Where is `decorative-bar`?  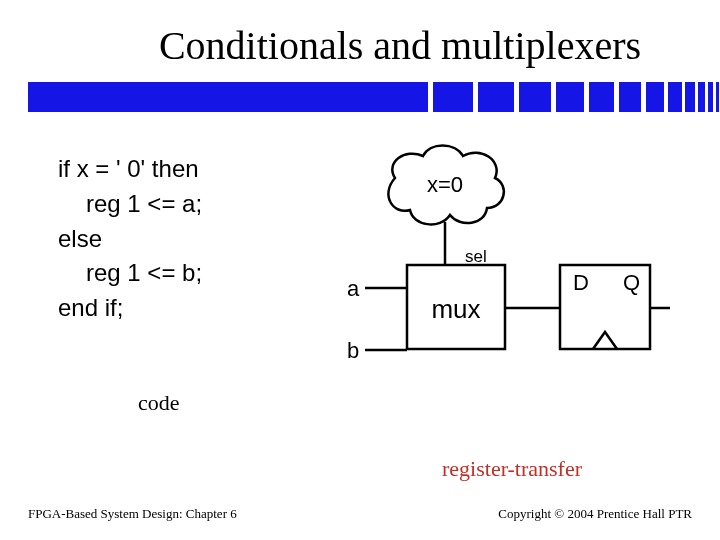 decorative-bar is located at coordinates (362, 97).